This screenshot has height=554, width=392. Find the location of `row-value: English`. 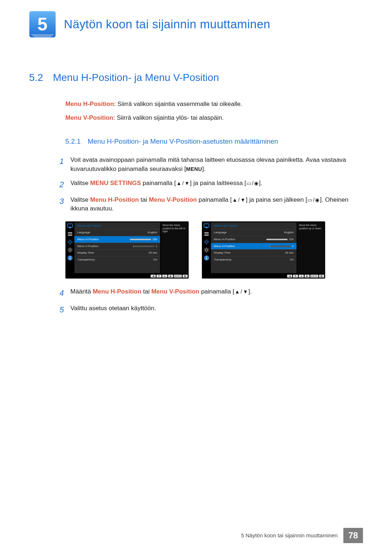

row-value: English is located at coordinates (137, 233).